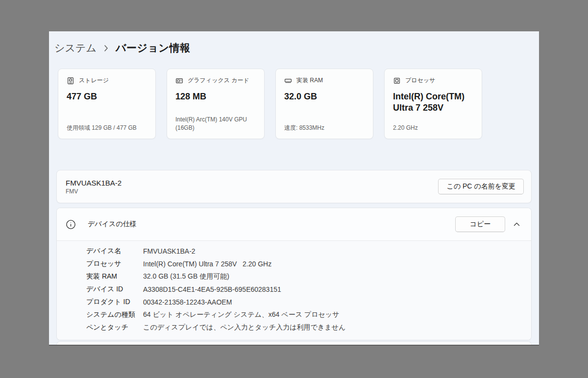 This screenshot has width=588, height=378. I want to click on info-icon, so click(71, 224).